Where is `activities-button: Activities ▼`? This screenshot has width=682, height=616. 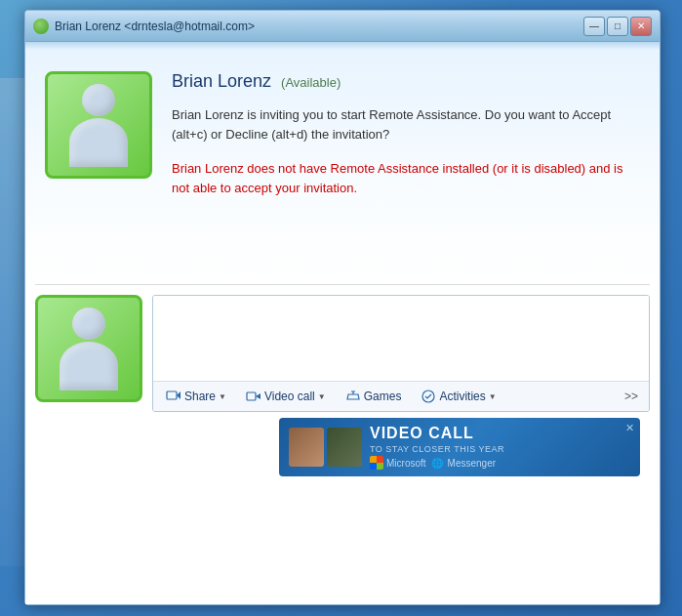
activities-button: Activities ▼ is located at coordinates (459, 396).